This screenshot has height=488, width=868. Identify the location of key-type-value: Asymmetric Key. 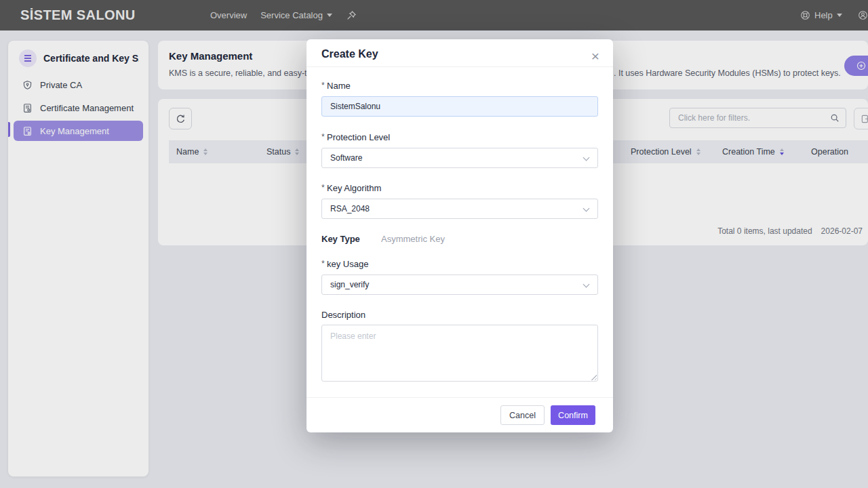
(413, 239).